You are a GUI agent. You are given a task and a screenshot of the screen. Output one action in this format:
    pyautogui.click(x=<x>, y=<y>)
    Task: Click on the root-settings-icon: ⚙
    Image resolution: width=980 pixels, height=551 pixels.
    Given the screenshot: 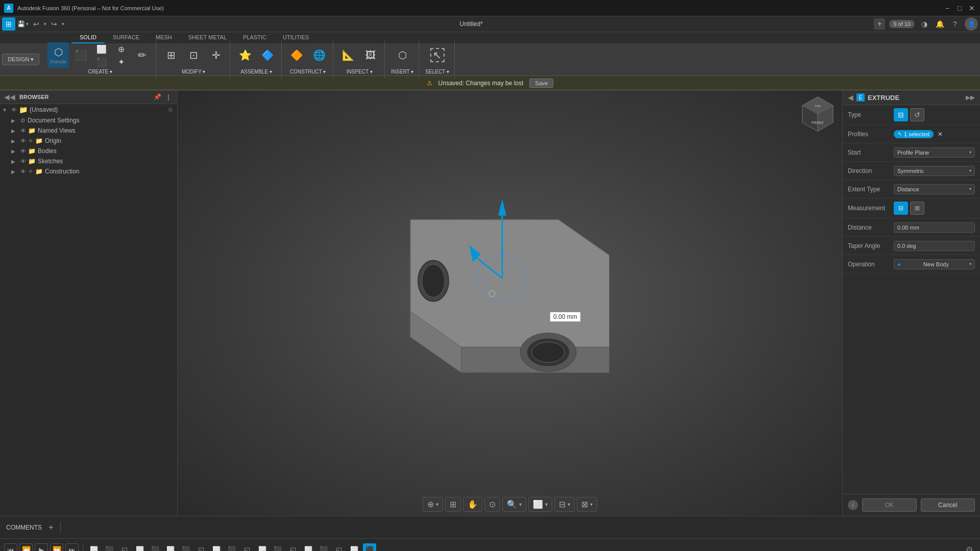 What is the action you would take?
    pyautogui.click(x=170, y=110)
    